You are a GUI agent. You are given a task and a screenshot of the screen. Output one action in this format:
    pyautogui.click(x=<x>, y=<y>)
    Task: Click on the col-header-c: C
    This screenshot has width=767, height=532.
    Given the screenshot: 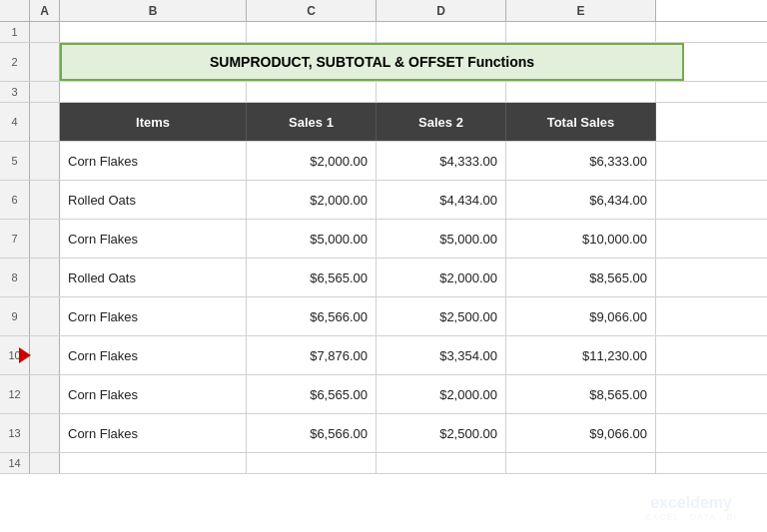 What is the action you would take?
    pyautogui.click(x=312, y=10)
    